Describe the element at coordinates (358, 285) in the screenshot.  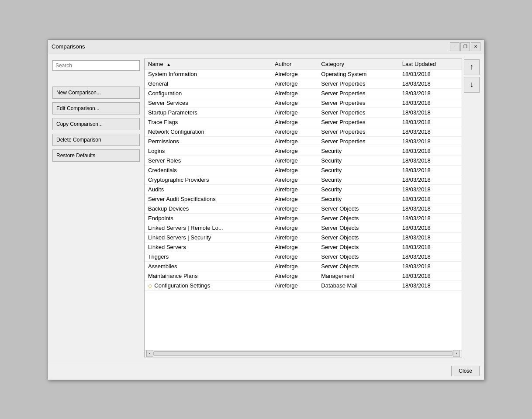
I see `cell-category: Database Mail` at that location.